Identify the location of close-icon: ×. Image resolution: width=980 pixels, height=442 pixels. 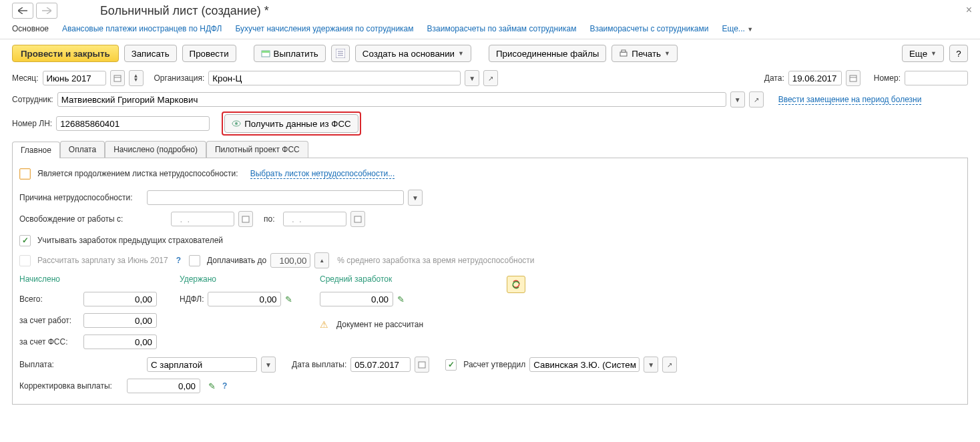
(969, 10).